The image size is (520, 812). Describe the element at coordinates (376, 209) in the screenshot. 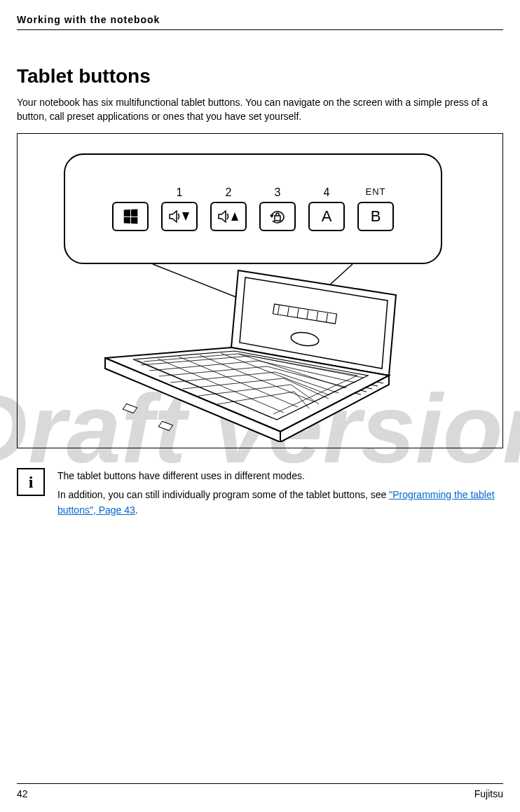

I see `button-group-ent: ENT B` at that location.